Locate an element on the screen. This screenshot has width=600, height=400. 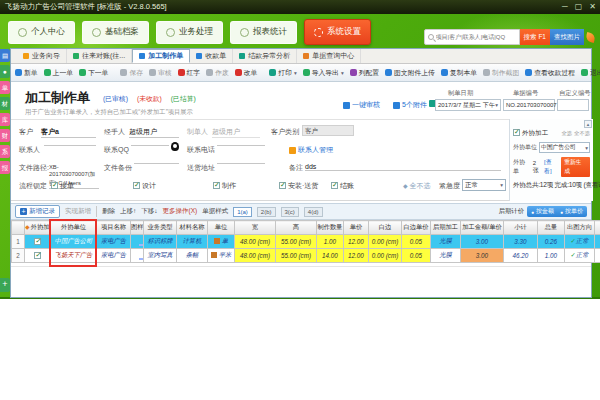
dock-tab-stock: 库 is located at coordinates (5, 120).